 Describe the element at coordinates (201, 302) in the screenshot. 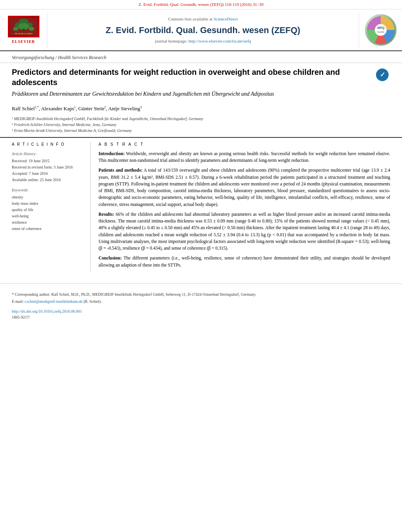

I see `email-note: E-mail: r.schiel@medigreif-inselklinikum…` at that location.